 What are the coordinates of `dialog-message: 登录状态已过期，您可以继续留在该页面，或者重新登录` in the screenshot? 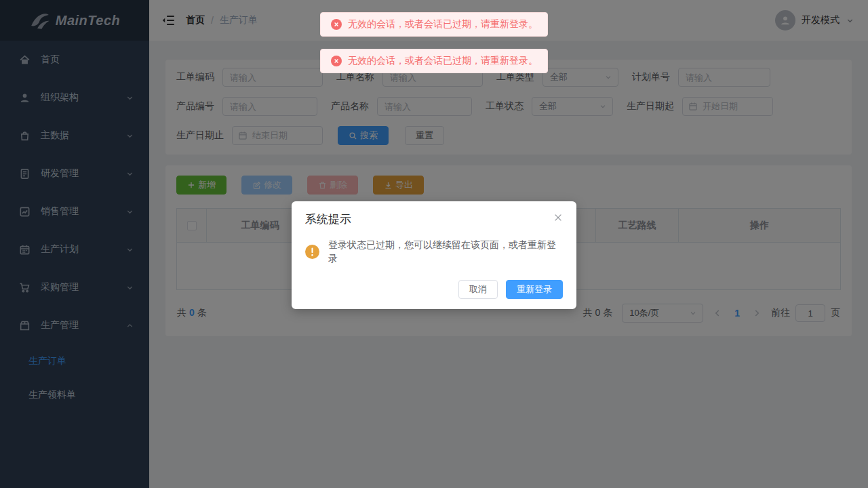 It's located at (446, 252).